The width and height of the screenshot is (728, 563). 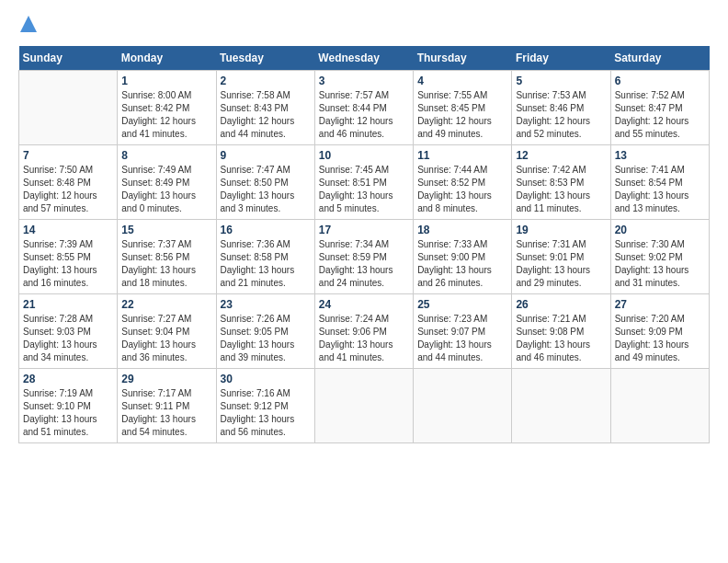 I want to click on day-cell: 3Sunrise: 7:57 AMSunset: 8:44 PMDaylight…, so click(x=364, y=107).